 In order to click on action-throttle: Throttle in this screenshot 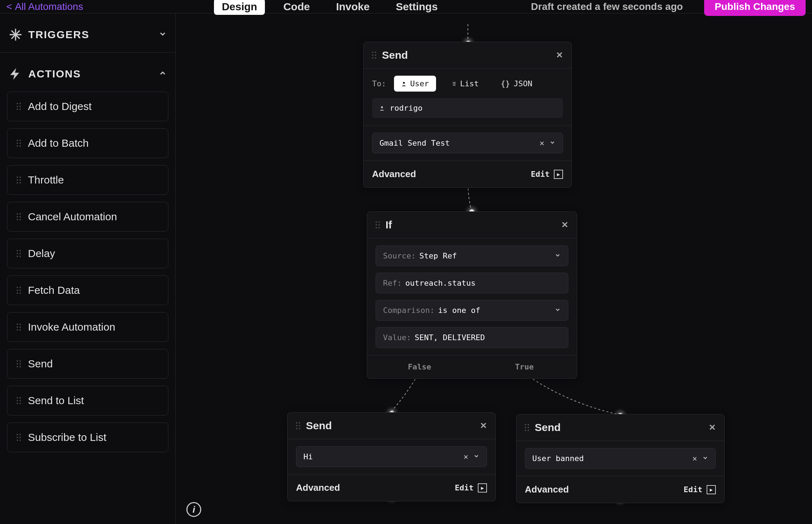, I will do `click(88, 180)`.